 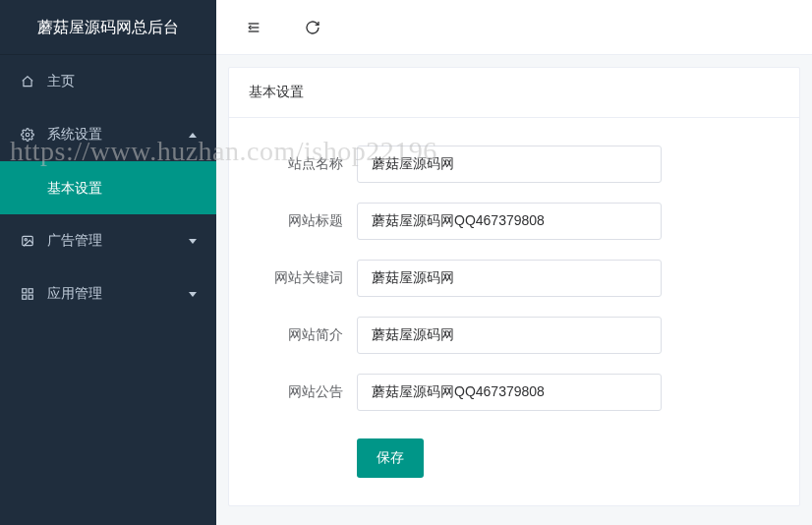 What do you see at coordinates (108, 188) in the screenshot?
I see `subnav-basic-settings: 基本设置` at bounding box center [108, 188].